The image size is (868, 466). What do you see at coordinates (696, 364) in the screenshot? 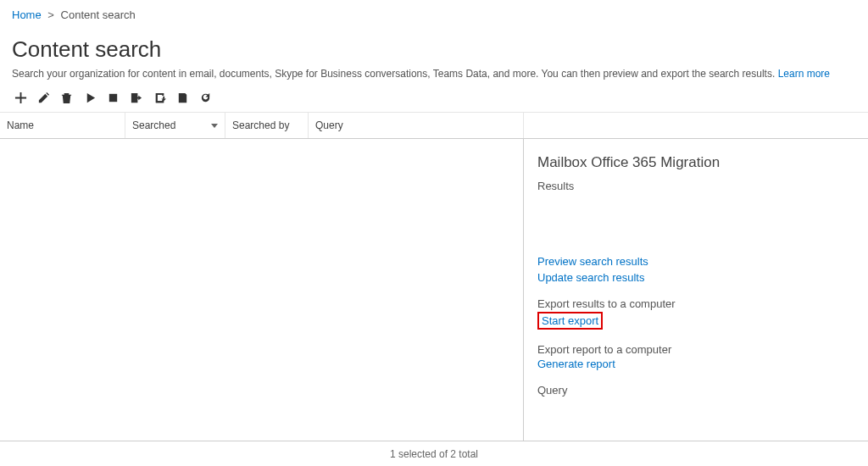
I see `generate-report-link: Generate report` at bounding box center [696, 364].